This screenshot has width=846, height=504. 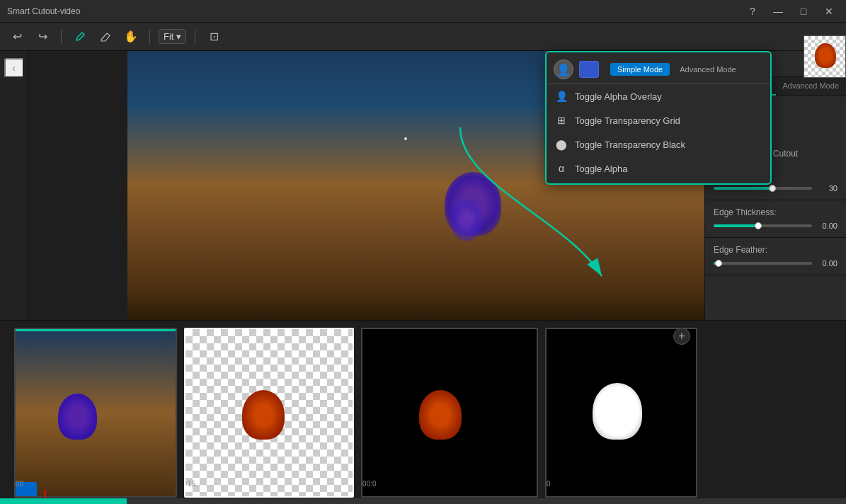 What do you see at coordinates (17, 37) in the screenshot?
I see `undo-button: ↩` at bounding box center [17, 37].